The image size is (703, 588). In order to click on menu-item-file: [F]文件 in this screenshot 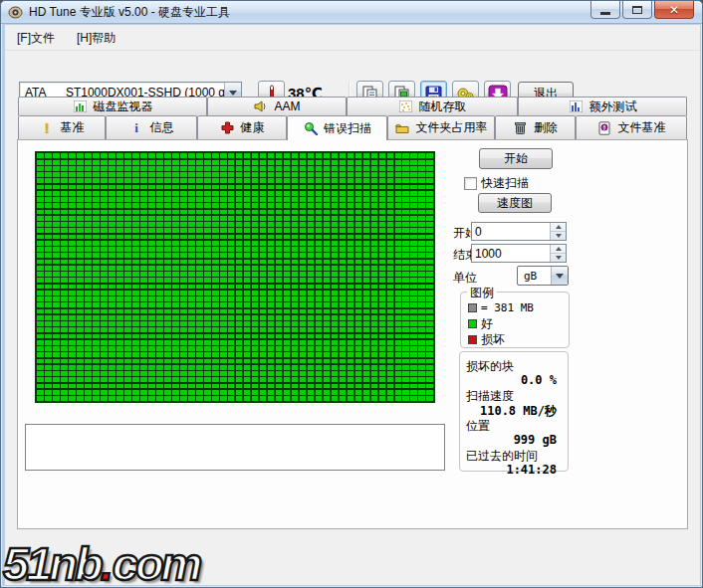, I will do `click(36, 38)`.